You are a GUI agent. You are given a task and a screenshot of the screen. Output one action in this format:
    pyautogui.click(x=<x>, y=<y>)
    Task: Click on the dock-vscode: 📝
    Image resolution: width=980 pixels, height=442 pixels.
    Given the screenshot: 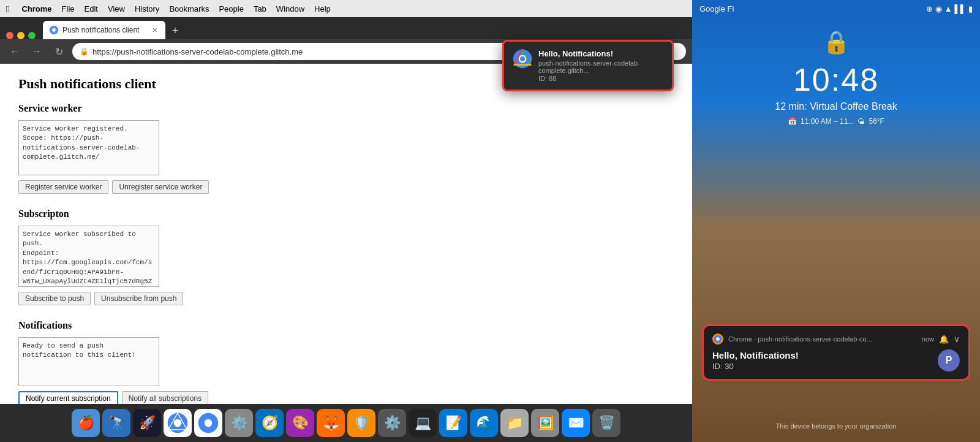 What is the action you would take?
    pyautogui.click(x=453, y=423)
    